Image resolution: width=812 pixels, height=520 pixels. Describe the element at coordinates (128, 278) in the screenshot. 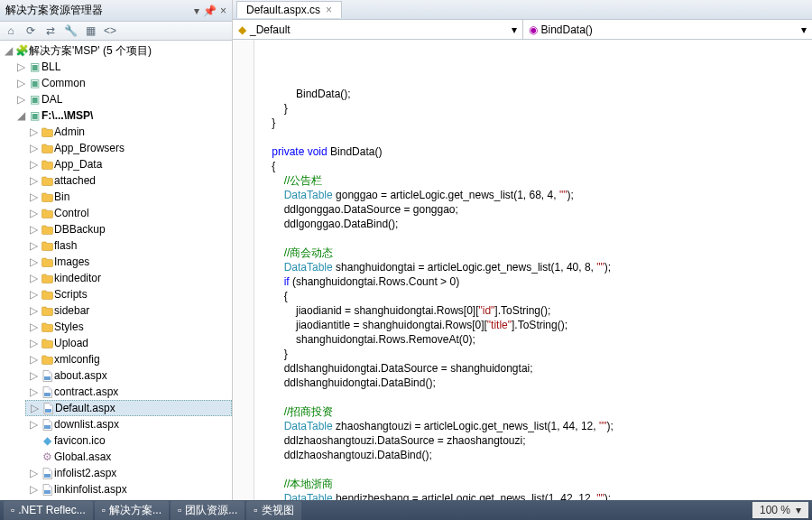

I see `tree-item: ▷kindeditor` at that location.